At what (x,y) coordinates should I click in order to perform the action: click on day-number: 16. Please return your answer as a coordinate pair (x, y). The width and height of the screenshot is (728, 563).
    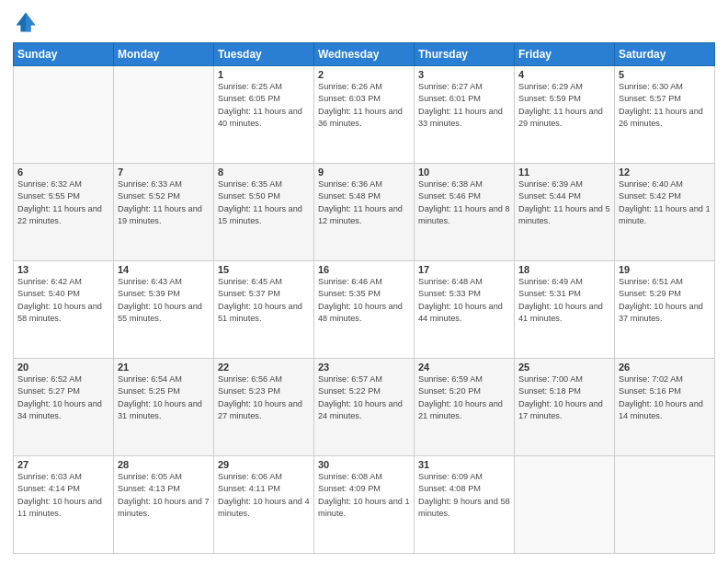
    Looking at the image, I should click on (364, 270).